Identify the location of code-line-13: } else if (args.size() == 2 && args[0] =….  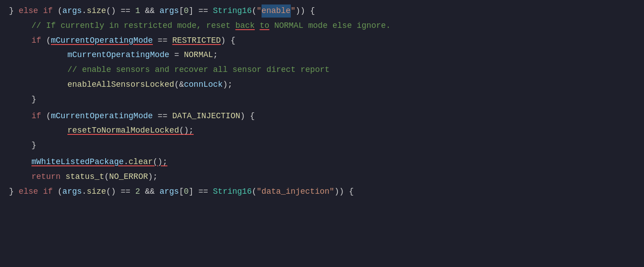
(322, 191).